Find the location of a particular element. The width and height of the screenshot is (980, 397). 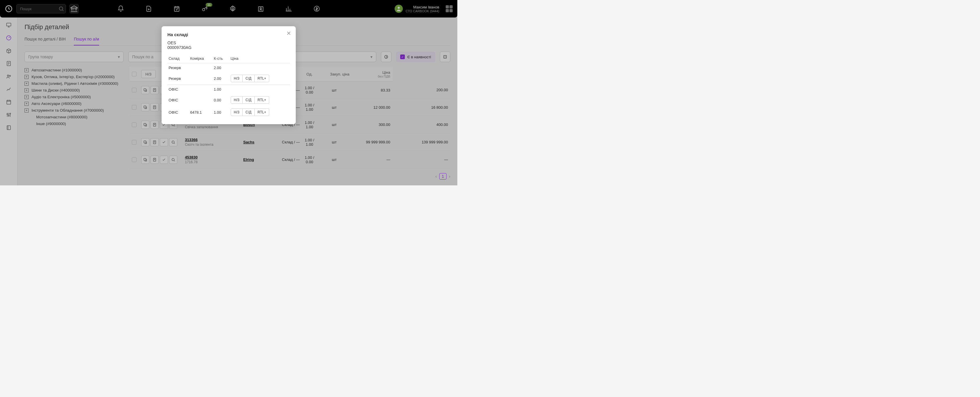

mth-cell: Комірка is located at coordinates (201, 59).